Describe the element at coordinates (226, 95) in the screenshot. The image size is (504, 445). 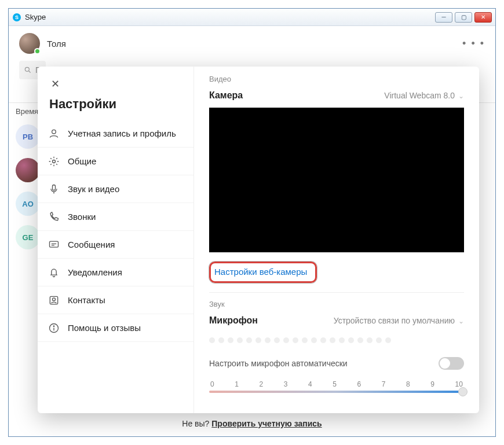
I see `camera-label: Камера` at that location.